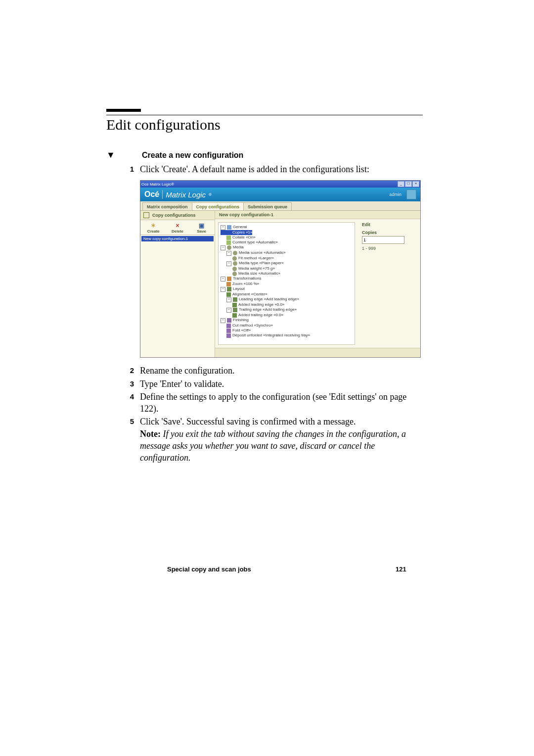  What do you see at coordinates (281, 269) in the screenshot?
I see `embedded-screenshot: Oce Matrix Logic® _ □ × Océ Matrix Logic…` at bounding box center [281, 269].